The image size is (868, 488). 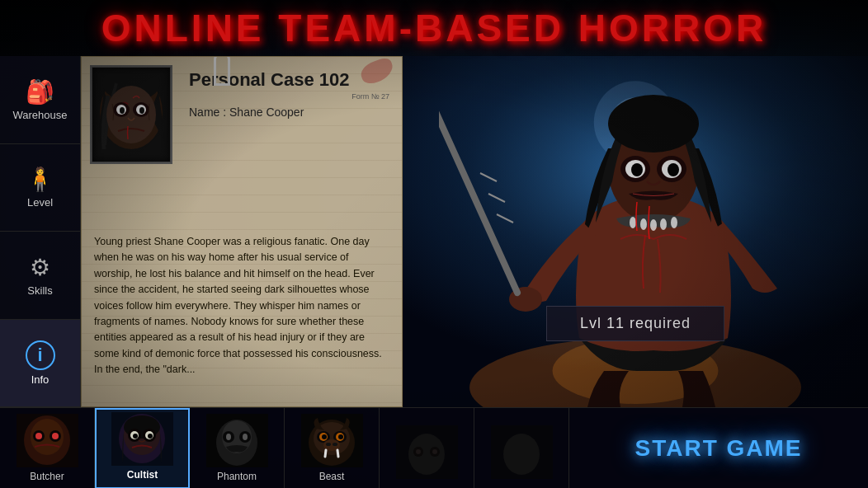 I want to click on char-avatar-beast, so click(x=332, y=440).